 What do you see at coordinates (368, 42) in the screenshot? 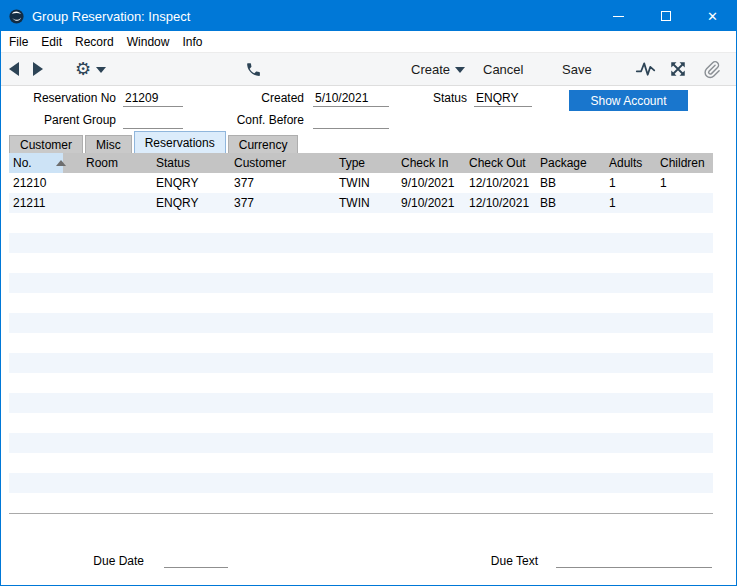
I see `menu-bar: FileEditRecordWindowInfo` at bounding box center [368, 42].